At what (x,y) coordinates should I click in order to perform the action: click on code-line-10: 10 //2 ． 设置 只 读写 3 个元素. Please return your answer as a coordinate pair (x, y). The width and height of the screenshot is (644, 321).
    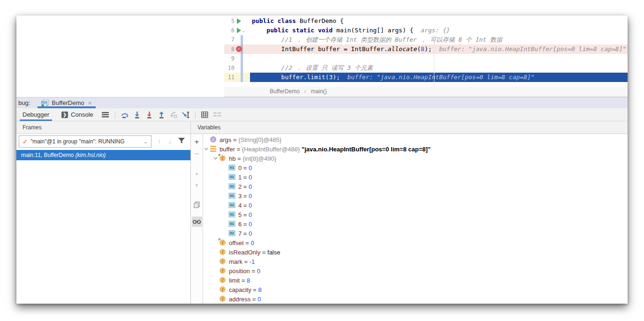
    Looking at the image, I should click on (426, 68).